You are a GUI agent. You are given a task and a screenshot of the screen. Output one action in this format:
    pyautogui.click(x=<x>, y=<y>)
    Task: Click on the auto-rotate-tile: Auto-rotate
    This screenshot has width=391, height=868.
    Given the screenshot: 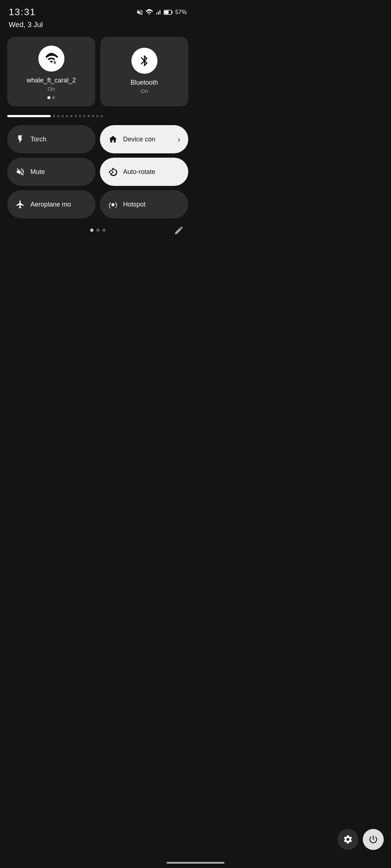 What is the action you would take?
    pyautogui.click(x=144, y=172)
    